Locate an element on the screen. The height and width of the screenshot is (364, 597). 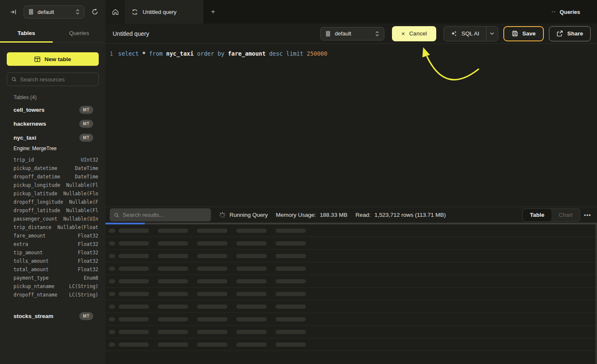
read-stats: Read: 1,523,712 rows (113.71 MB) is located at coordinates (400, 215).